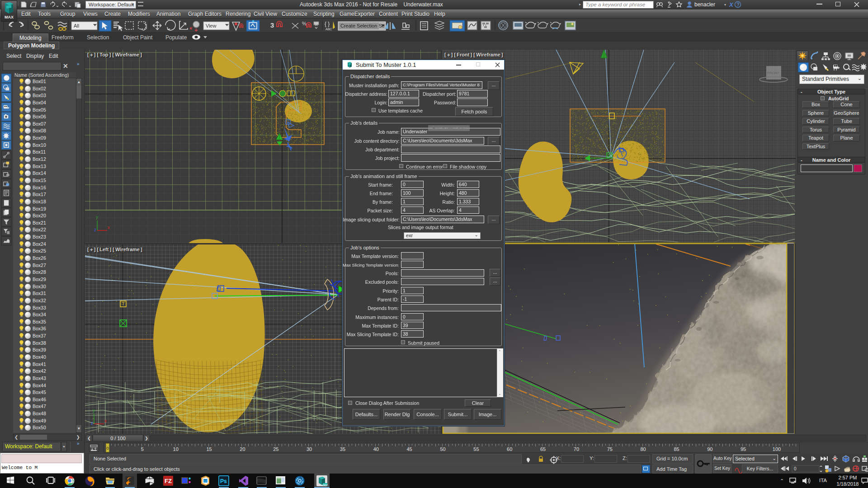  What do you see at coordinates (329, 29) in the screenshot?
I see `svg-text: ABC` at bounding box center [329, 29].